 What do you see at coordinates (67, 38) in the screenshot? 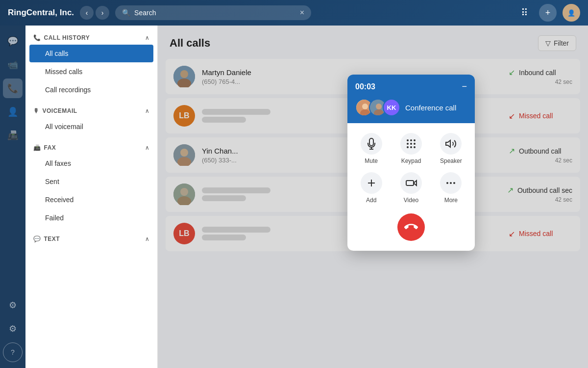
I see `call-history-label: CALL HISTORY` at bounding box center [67, 38].